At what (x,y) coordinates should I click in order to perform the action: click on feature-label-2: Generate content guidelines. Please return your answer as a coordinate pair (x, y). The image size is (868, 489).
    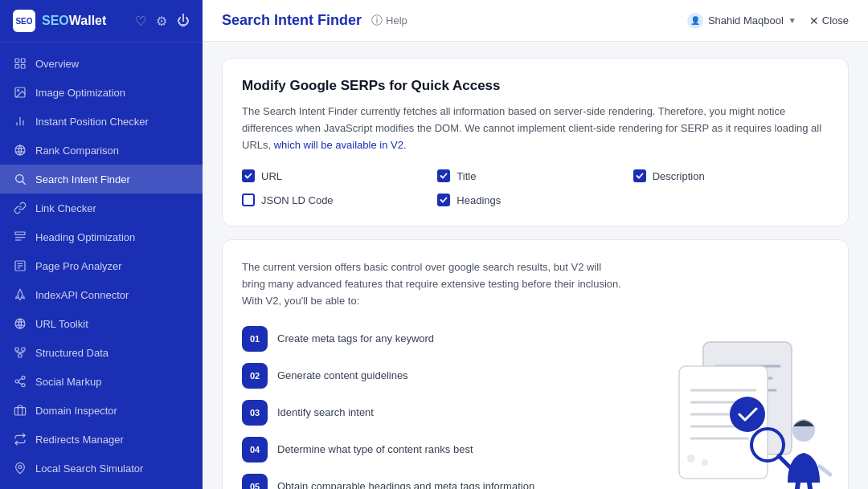
    Looking at the image, I should click on (342, 376).